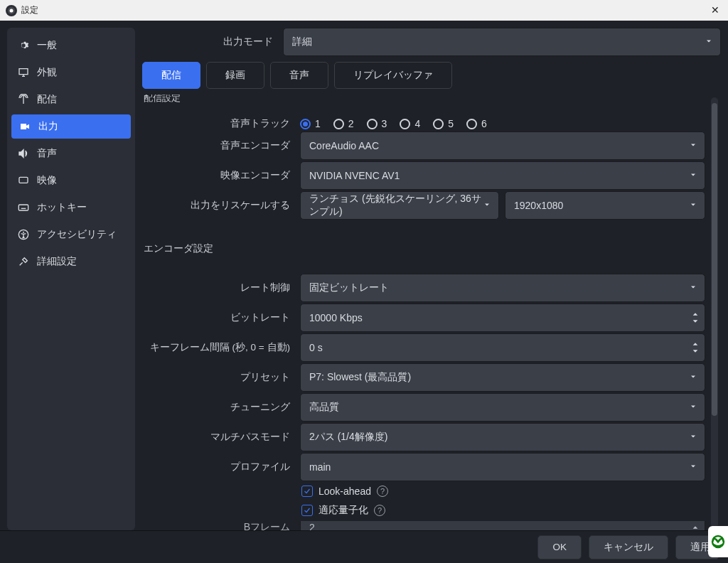 Image resolution: width=728 pixels, height=563 pixels. Describe the element at coordinates (503, 146) in the screenshot. I see `audio-encoder-select: CoreAudio AAC` at that location.